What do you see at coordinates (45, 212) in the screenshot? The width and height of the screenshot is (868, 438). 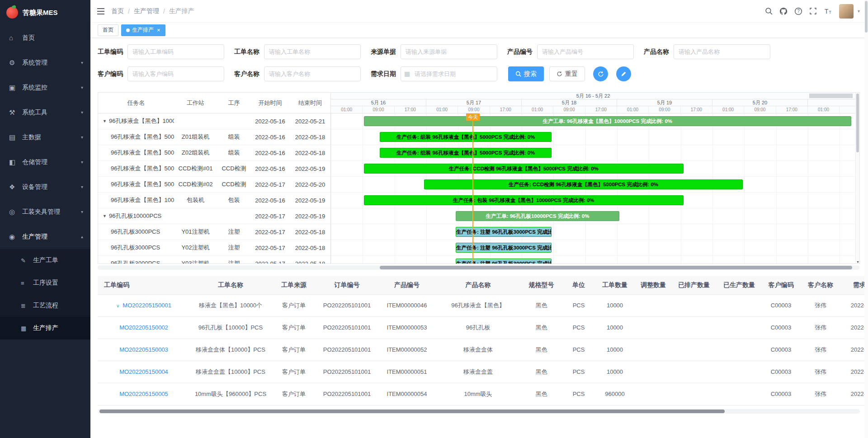 I see `sidebar-item-fixture: ◎工装夹具管理▾` at bounding box center [45, 212].